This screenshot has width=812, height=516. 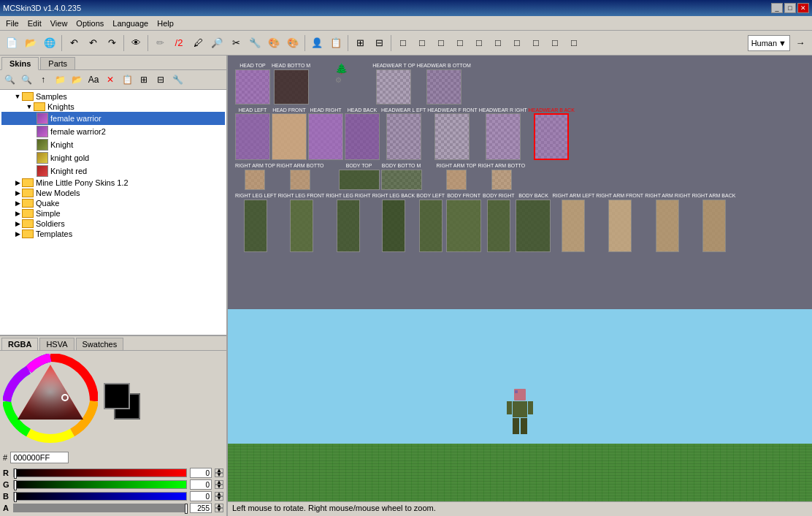 I want to click on tree-item-female-warrior: female warrior, so click(x=113, y=118).